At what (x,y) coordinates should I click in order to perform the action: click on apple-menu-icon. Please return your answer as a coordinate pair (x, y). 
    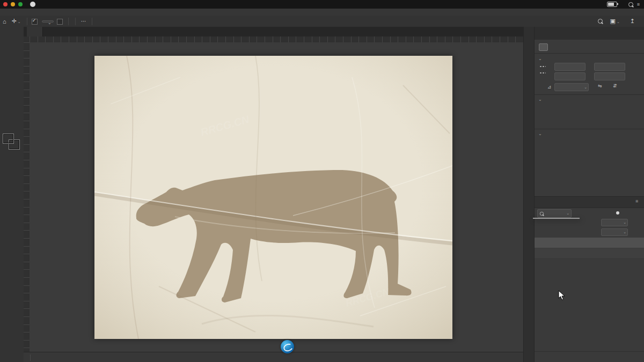
    Looking at the image, I should click on (33, 4).